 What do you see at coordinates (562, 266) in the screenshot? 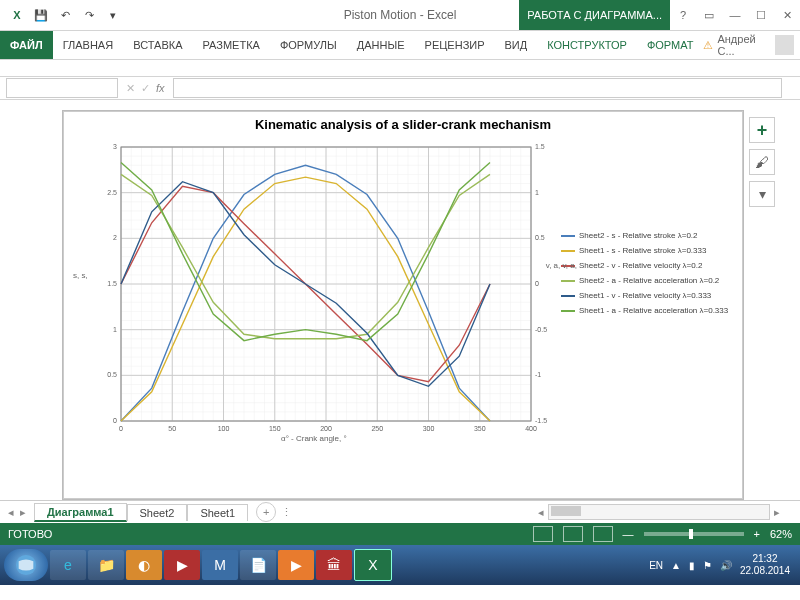
I see `y-axis-right-label: v, a, v, a,` at bounding box center [562, 266].